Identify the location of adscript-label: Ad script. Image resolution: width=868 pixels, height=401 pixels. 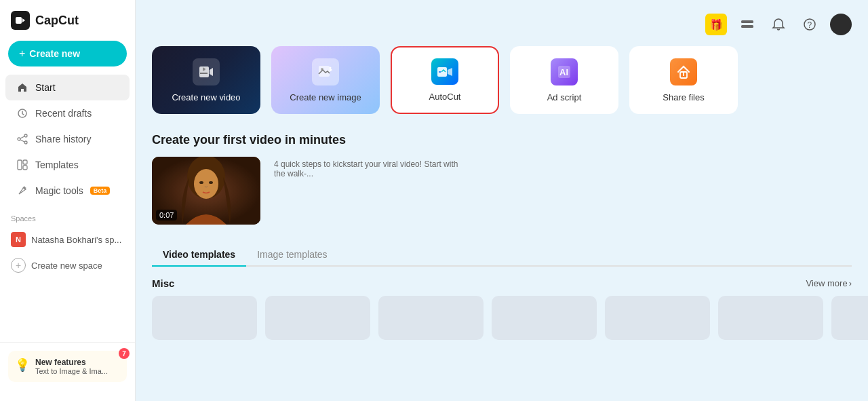
(564, 98).